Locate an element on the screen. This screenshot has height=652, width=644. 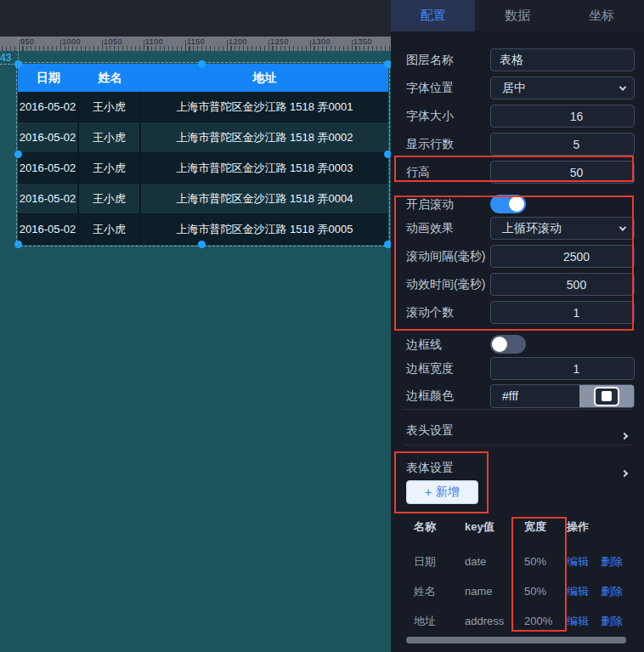
row-scroll-enabled: 开启滚动 is located at coordinates (517, 204).